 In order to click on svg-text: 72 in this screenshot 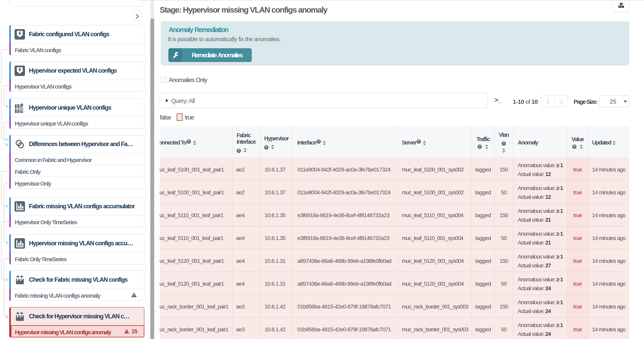, I will do `click(18, 111)`.